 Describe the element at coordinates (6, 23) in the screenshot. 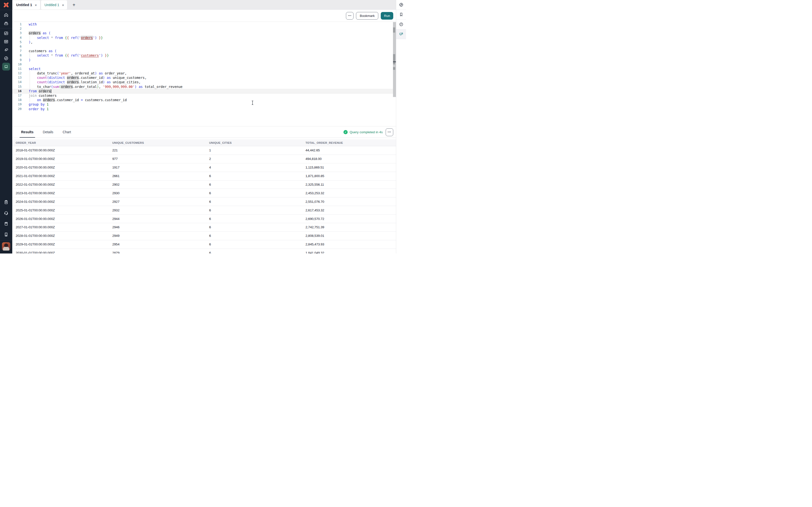

I see `sidebar-item-projects` at that location.